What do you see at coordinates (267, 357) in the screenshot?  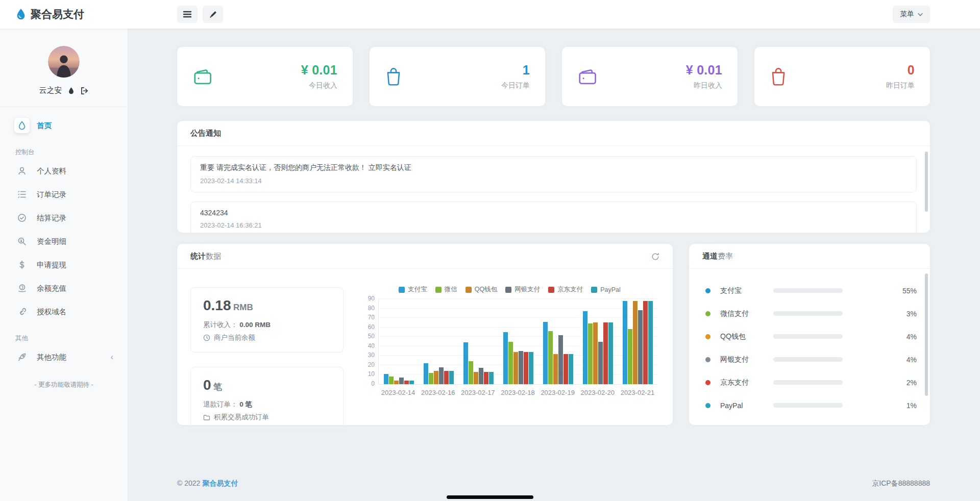 I see `stats-summary: 0.18 RMB 累计收入： 0.00 RMB 商户当前余额` at bounding box center [267, 357].